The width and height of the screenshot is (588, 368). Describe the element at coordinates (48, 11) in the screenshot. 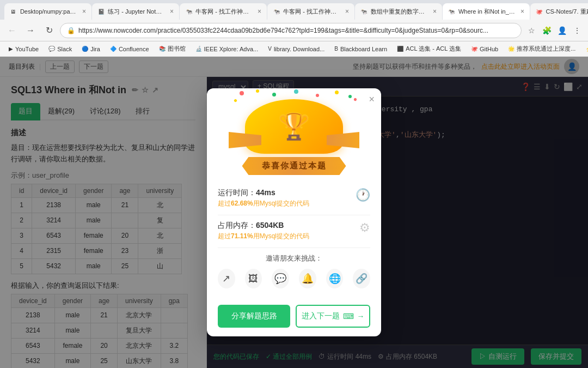

I see `tab-label-desktop: Desktop/numpy:pand...` at that location.